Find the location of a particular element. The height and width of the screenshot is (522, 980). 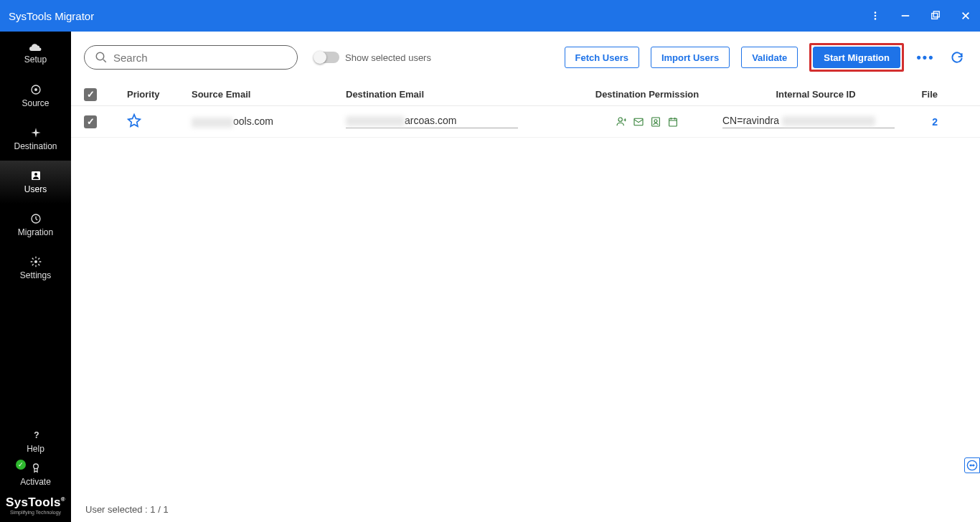

table-row: ools.com arcoas.com CN=ravindra 2 is located at coordinates (525, 122).